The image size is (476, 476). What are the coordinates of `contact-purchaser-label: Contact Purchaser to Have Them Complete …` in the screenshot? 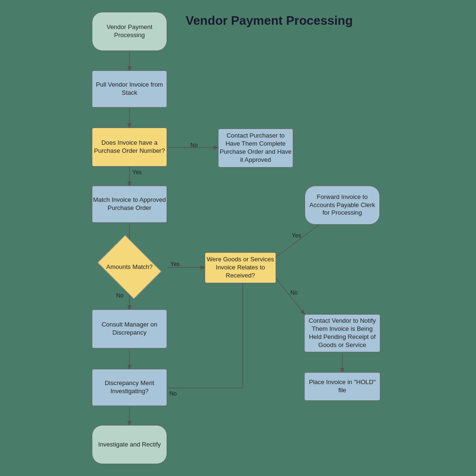 It's located at (256, 148).